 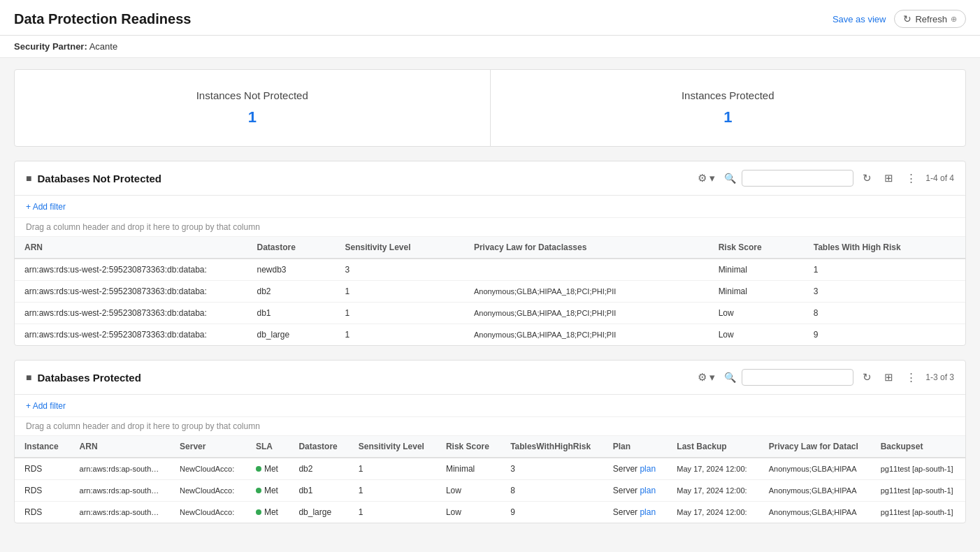 I want to click on save-as-view-button: Save as view, so click(x=860, y=20).